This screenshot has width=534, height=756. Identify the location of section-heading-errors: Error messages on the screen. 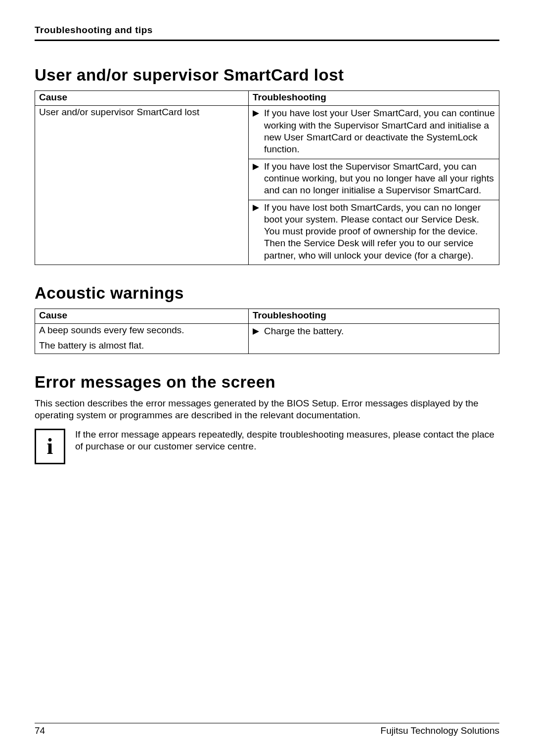
(267, 382).